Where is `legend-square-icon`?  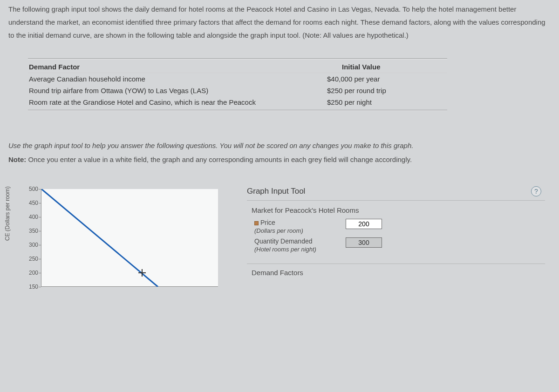 legend-square-icon is located at coordinates (256, 223).